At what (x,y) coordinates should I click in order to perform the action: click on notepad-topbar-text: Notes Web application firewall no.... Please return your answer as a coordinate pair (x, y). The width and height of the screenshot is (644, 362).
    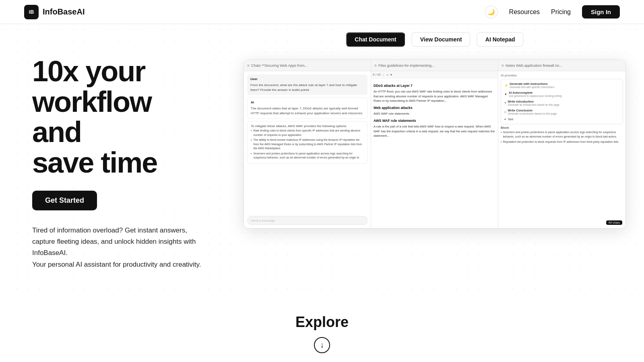
    Looking at the image, I should click on (564, 66).